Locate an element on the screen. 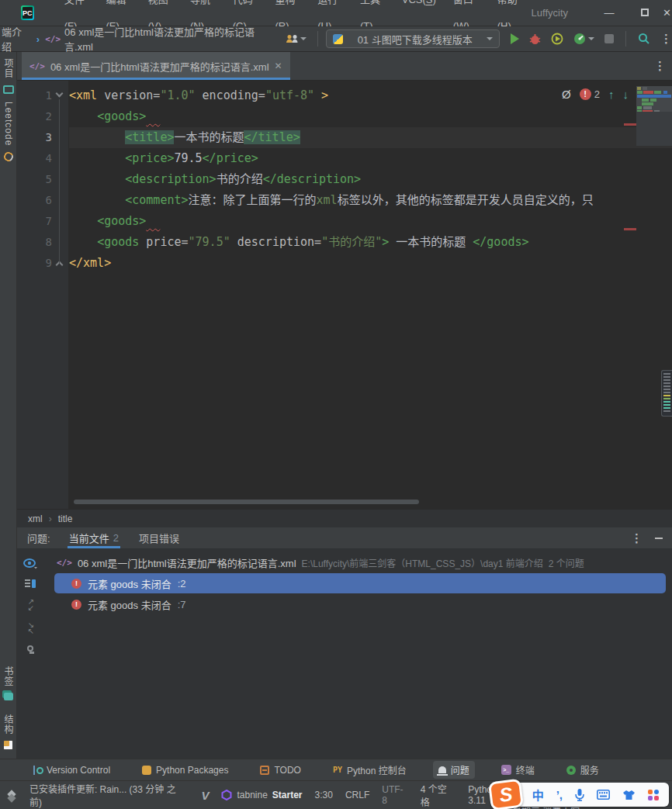 The height and width of the screenshot is (809, 672). toolwindow-label: TODO is located at coordinates (287, 770).